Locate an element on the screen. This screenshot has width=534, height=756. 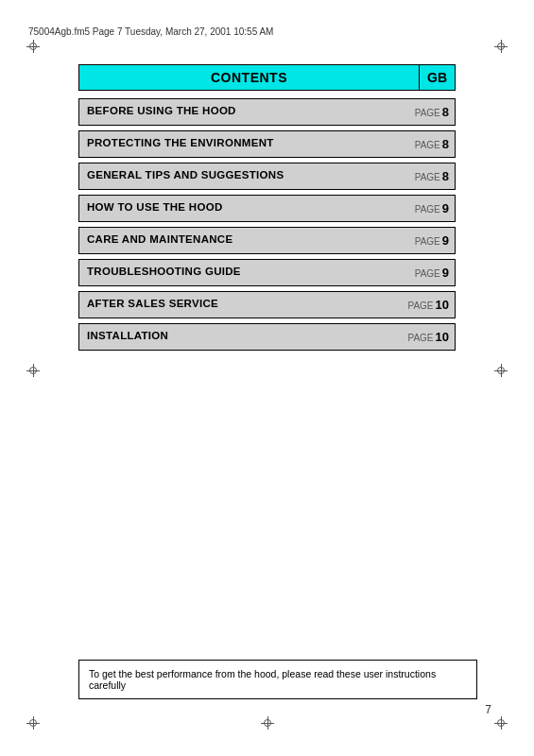
contents-gb: GB is located at coordinates (437, 77).